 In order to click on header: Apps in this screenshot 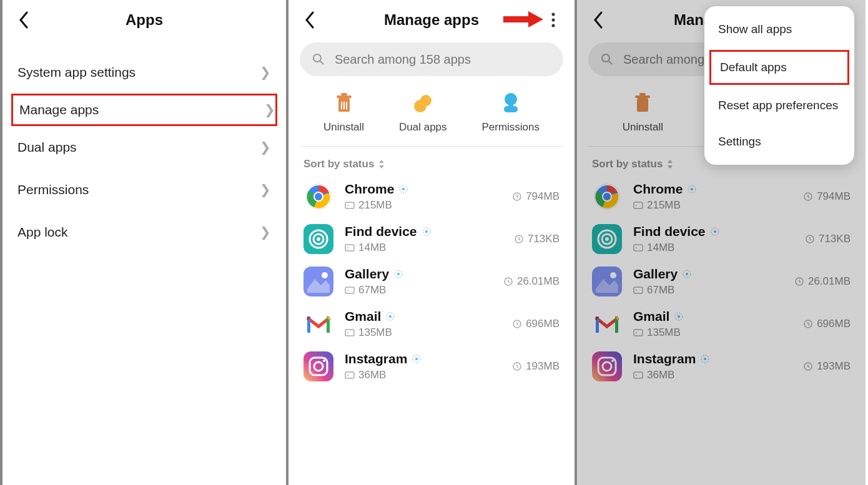, I will do `click(144, 20)`.